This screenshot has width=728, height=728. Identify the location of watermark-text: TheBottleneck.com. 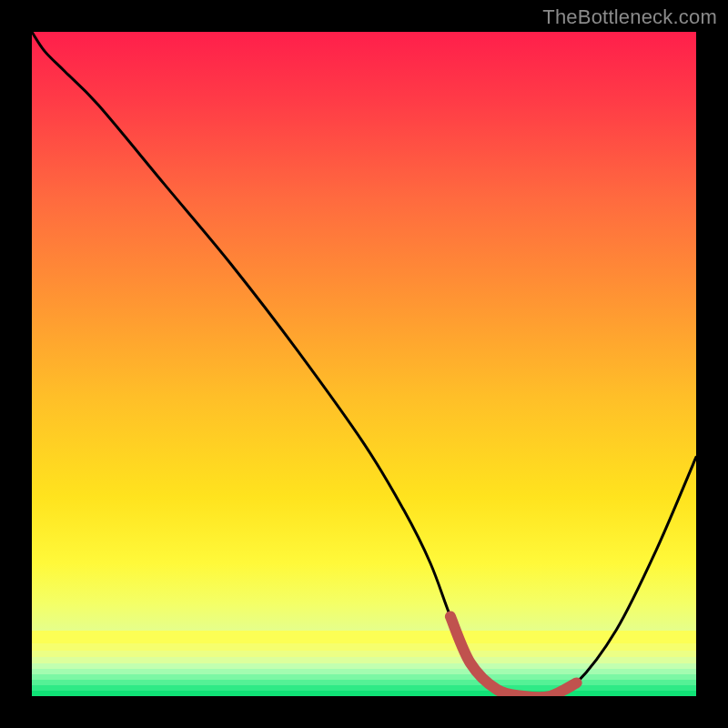
(630, 17).